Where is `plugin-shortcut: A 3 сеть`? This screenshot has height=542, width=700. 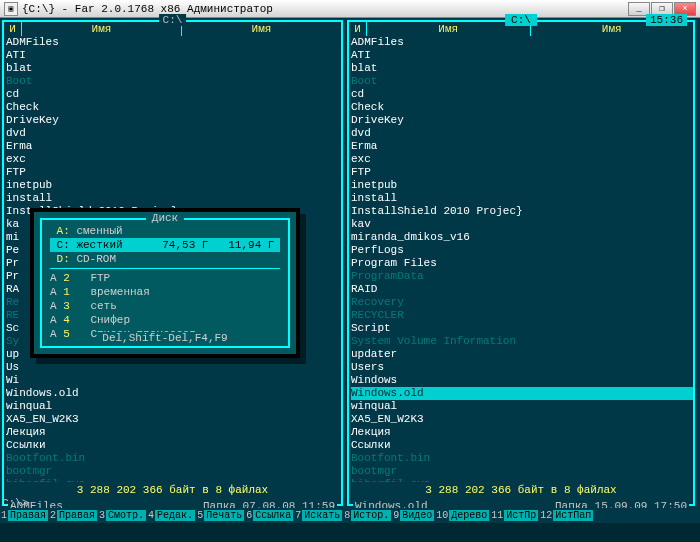 plugin-shortcut: A 3 сеть is located at coordinates (165, 306).